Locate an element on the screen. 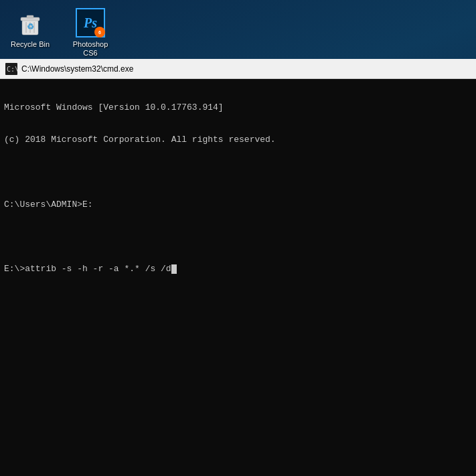 This screenshot has height=476, width=476. cmd-line-4: C:\Users\ADMIN>E: is located at coordinates (238, 205).